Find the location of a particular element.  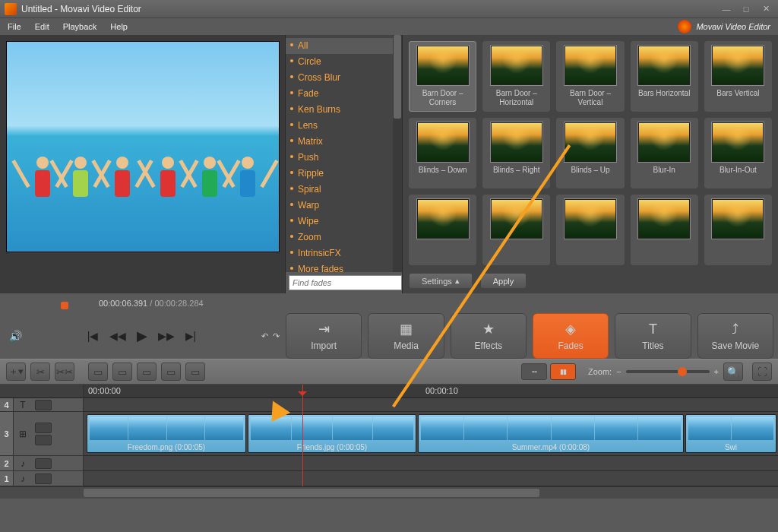

cat-item-morefades: More fades is located at coordinates (343, 267).